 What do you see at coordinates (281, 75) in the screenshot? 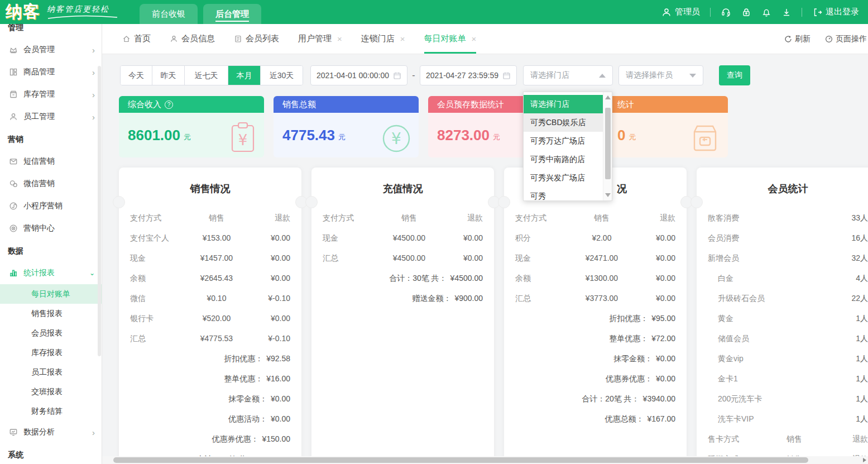
I see `quick-range-button: 近30天` at bounding box center [281, 75].